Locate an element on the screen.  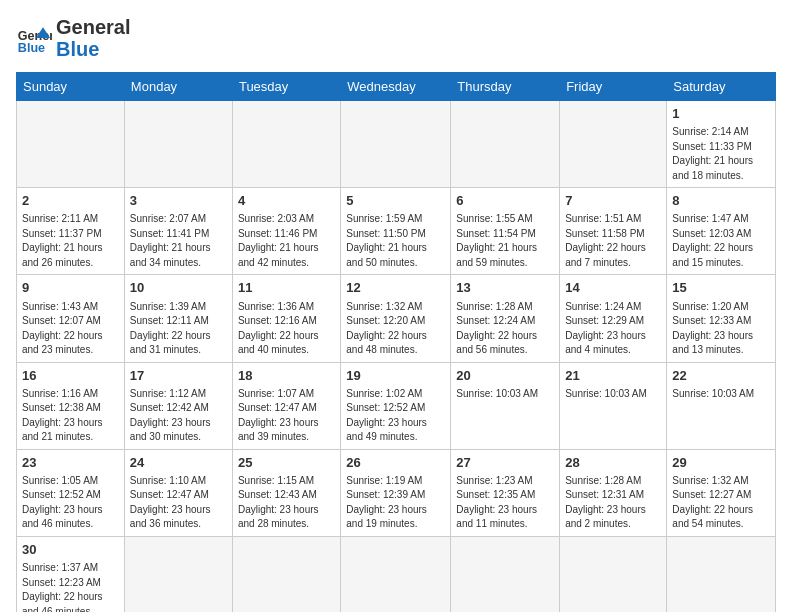
calendar-cell: 17Sunrise: 1:12 AM Sunset: 12:42 AM Dayl… is located at coordinates (178, 406).